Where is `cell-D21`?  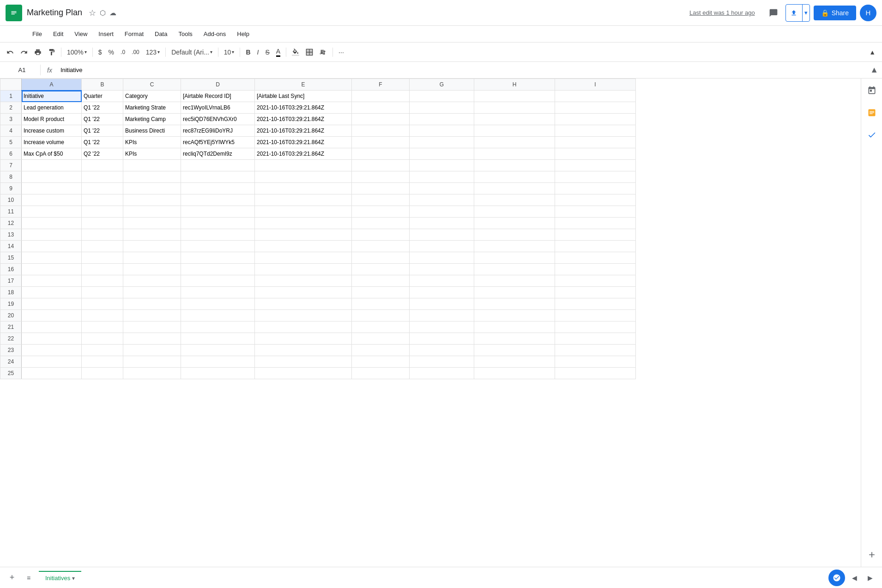
cell-D21 is located at coordinates (218, 327).